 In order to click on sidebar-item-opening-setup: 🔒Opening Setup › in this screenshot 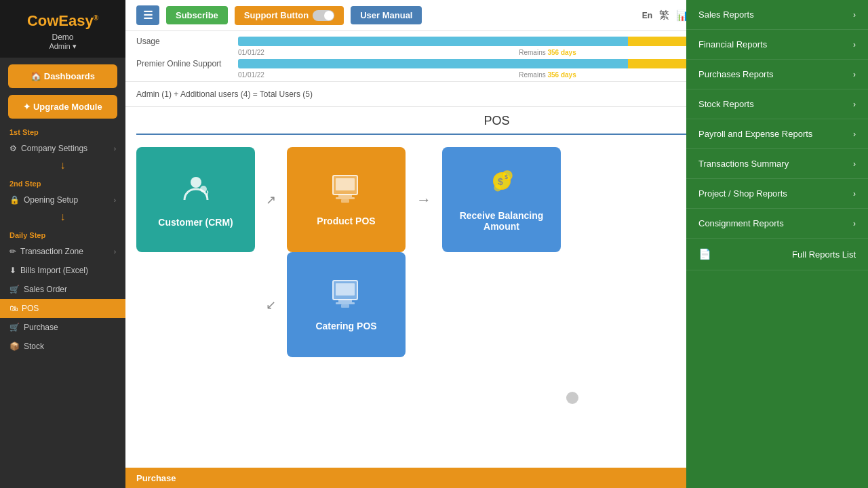, I will do `click(62, 200)`.